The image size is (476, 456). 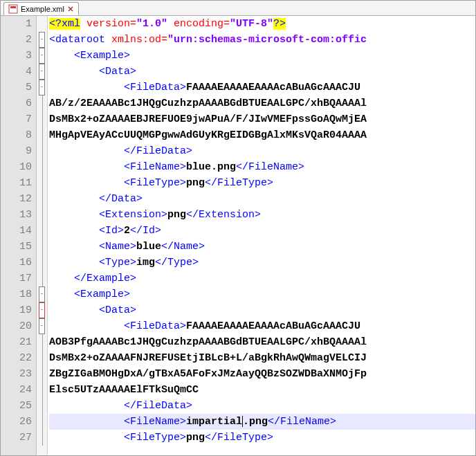 What do you see at coordinates (17, 87) in the screenshot?
I see `line-number: 5` at bounding box center [17, 87].